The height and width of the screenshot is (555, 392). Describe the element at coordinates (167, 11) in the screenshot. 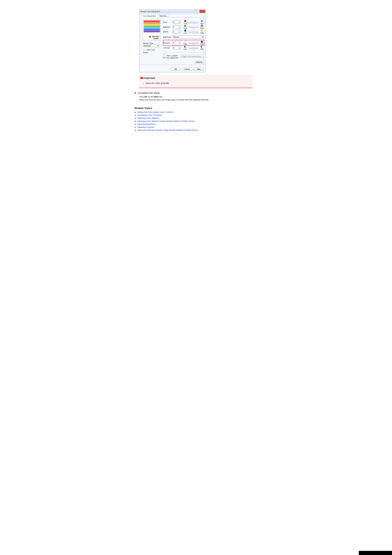

I see `dialog-title: Manual Color Adjustment` at that location.